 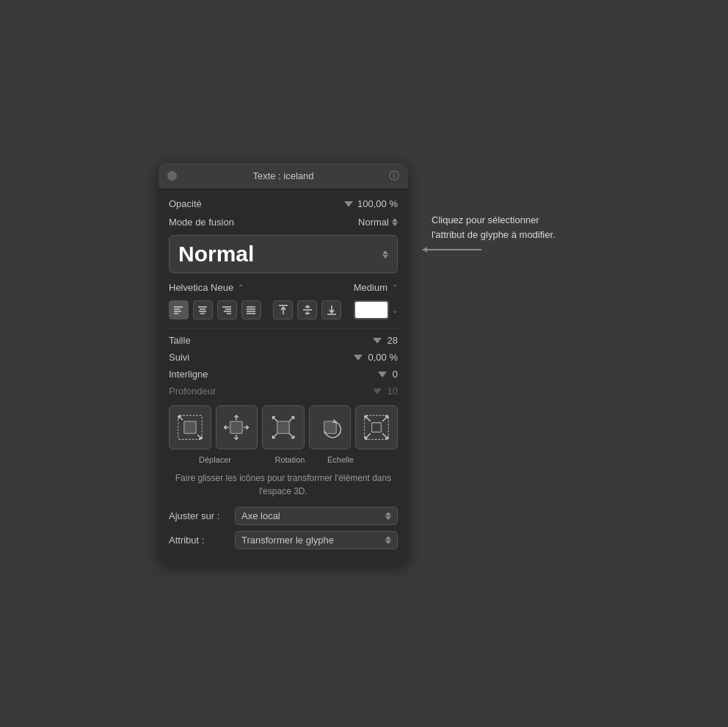 What do you see at coordinates (188, 375) in the screenshot?
I see `linespace-label: Interligne` at bounding box center [188, 375].